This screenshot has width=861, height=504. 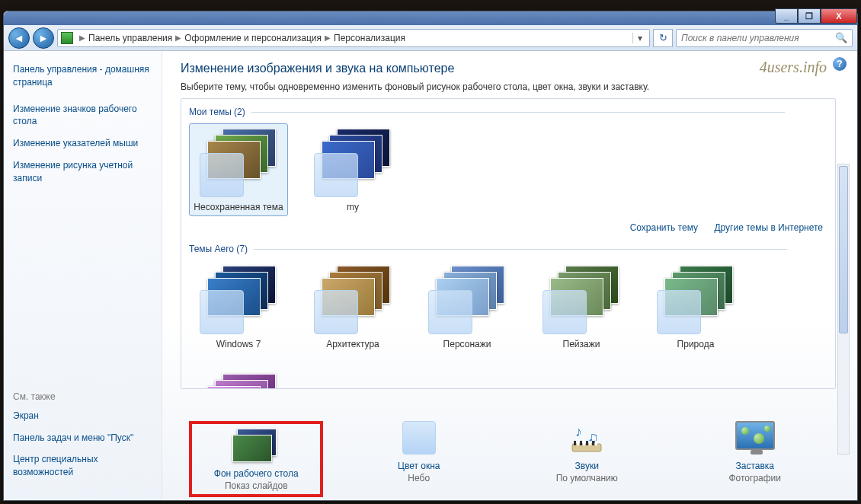 I want to click on theme-label: Windows 7, so click(x=238, y=344).